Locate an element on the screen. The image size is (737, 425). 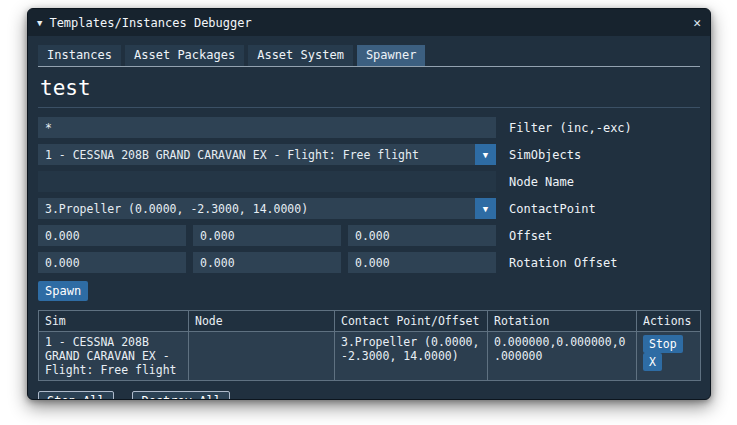
filter-row: * Filter (inc,-exc) is located at coordinates (369, 128).